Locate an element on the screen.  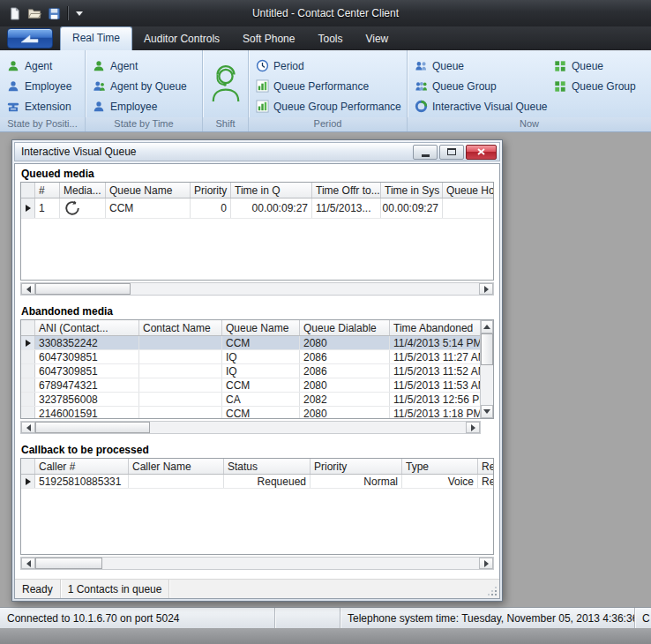
cell-time-abandoned: 11/5/2013 11:52 AM is located at coordinates (435, 371).